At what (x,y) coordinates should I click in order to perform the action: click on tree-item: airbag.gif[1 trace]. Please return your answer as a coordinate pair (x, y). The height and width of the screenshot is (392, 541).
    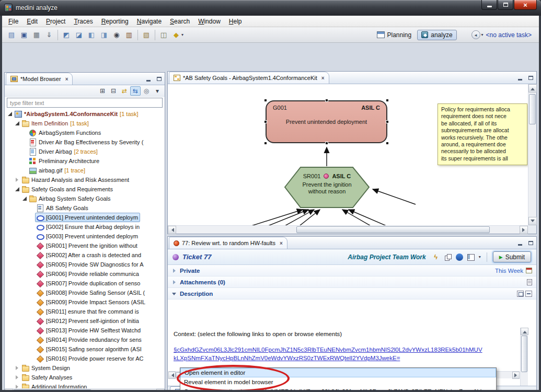
    Looking at the image, I should click on (85, 170).